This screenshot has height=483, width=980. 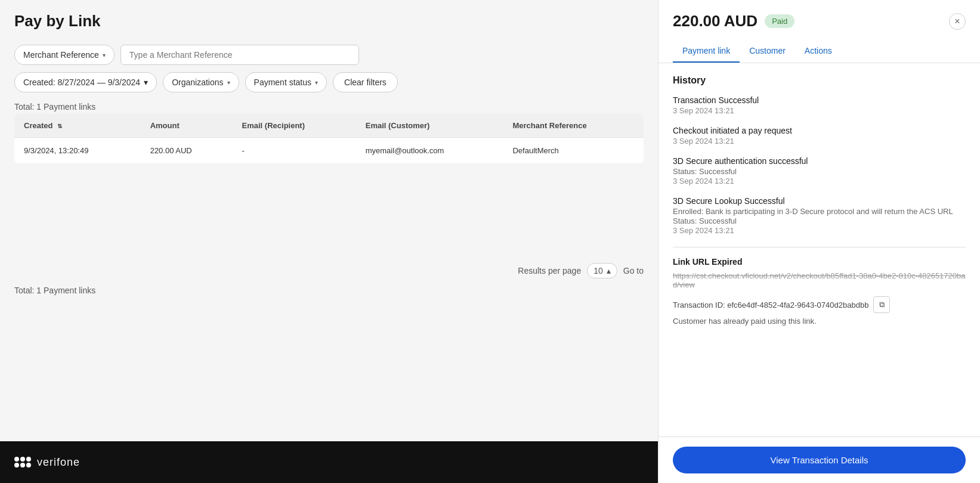 I want to click on history-item: Checkout initiated a pay request3 Sep 20…, so click(x=820, y=136).